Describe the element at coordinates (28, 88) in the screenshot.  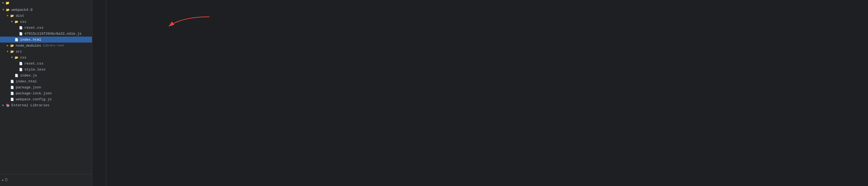
I see `tree-item-label: package.json` at that location.